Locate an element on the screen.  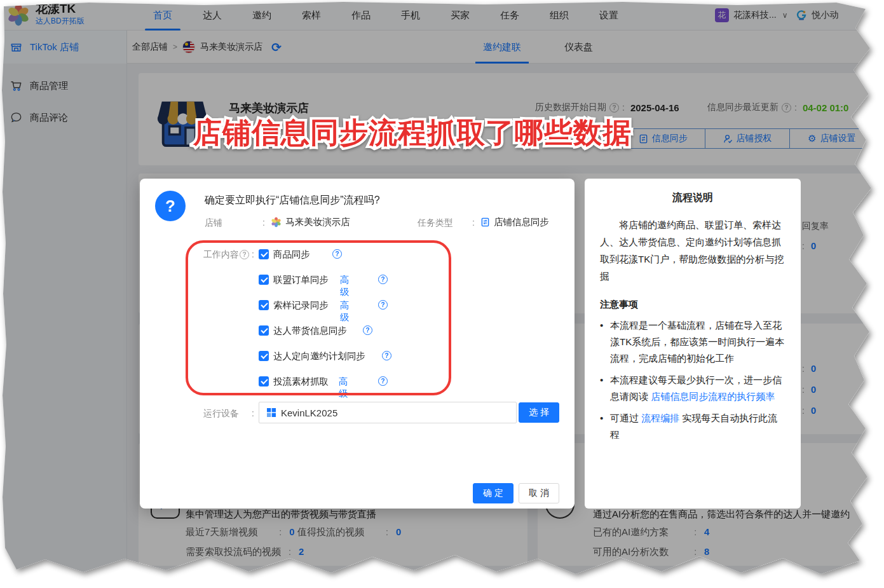
checkbox-targeted-invite-plan-sync is located at coordinates (264, 356).